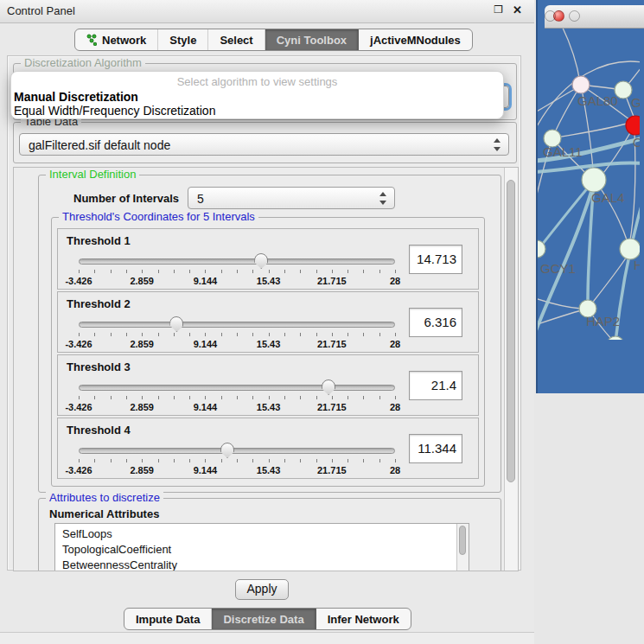 The height and width of the screenshot is (644, 644). Describe the element at coordinates (623, 90) in the screenshot. I see `network-node-gal-top-right` at that location.